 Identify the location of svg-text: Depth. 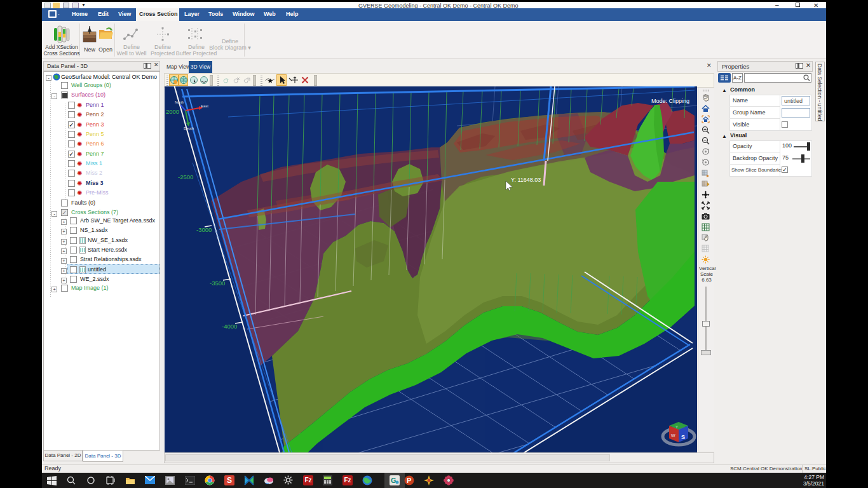
(189, 128).